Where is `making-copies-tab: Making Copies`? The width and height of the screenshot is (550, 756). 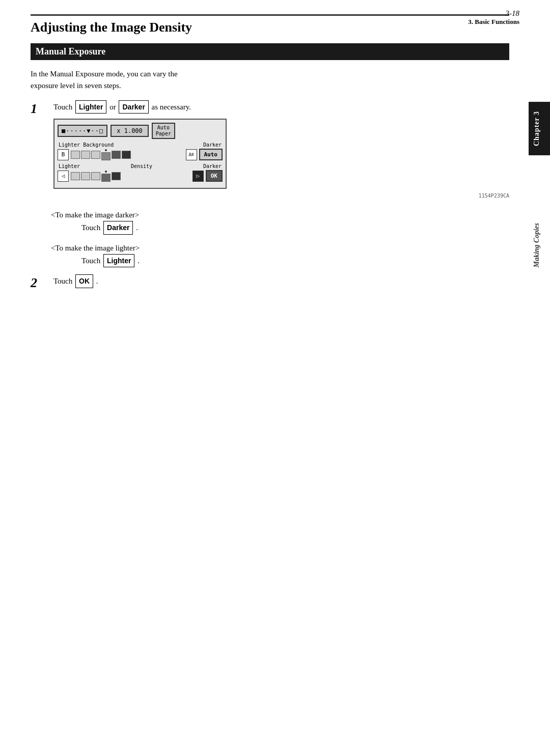 making-copies-tab: Making Copies is located at coordinates (539, 245).